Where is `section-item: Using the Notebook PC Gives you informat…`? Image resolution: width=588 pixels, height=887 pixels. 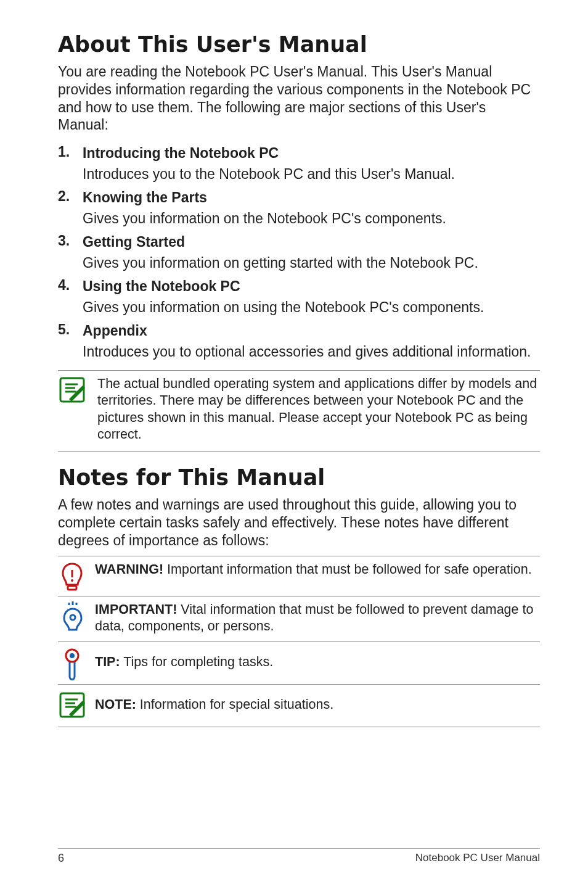
section-item: Using the Notebook PC Gives you informat… is located at coordinates (299, 297).